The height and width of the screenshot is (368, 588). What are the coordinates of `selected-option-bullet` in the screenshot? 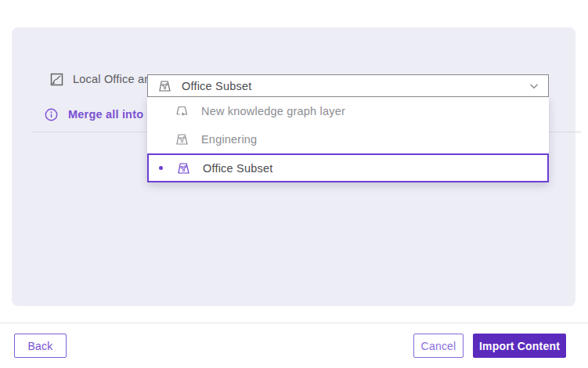 It's located at (161, 168).